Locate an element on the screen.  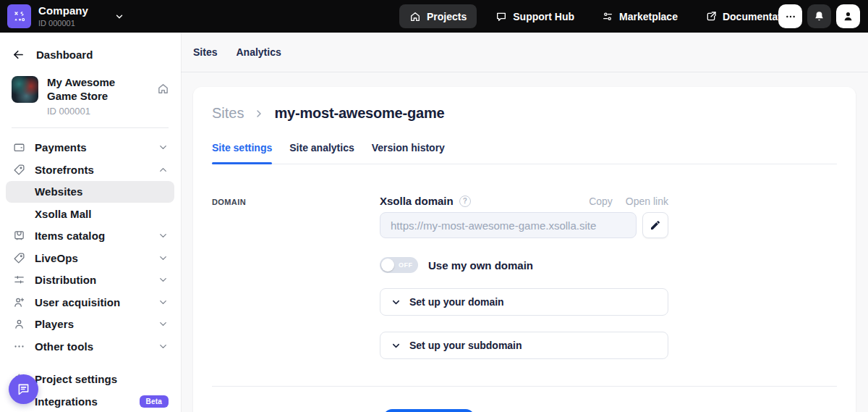
domain-input-row is located at coordinates (524, 225).